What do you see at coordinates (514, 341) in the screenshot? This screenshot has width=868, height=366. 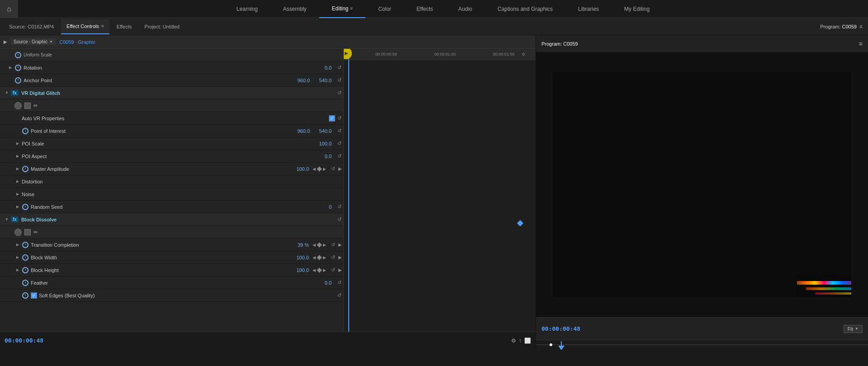 I see `filter-icon: ⚙` at bounding box center [514, 341].